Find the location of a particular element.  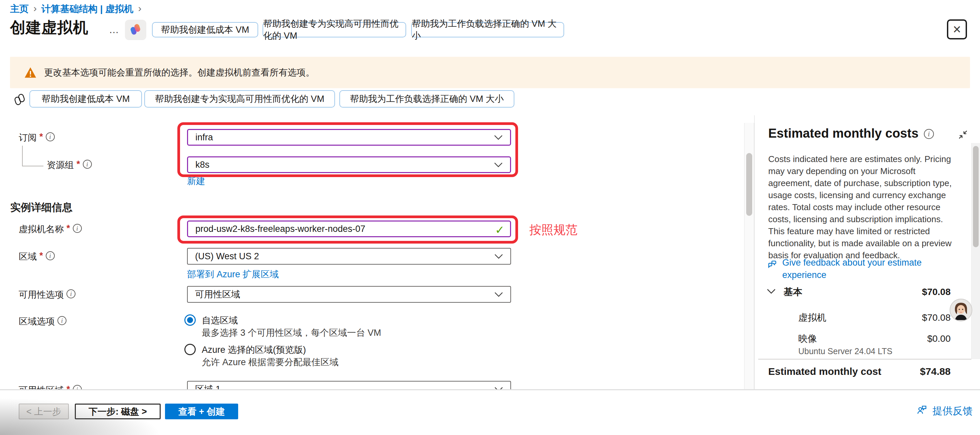

cost-group-amount: $70.08 is located at coordinates (936, 292).